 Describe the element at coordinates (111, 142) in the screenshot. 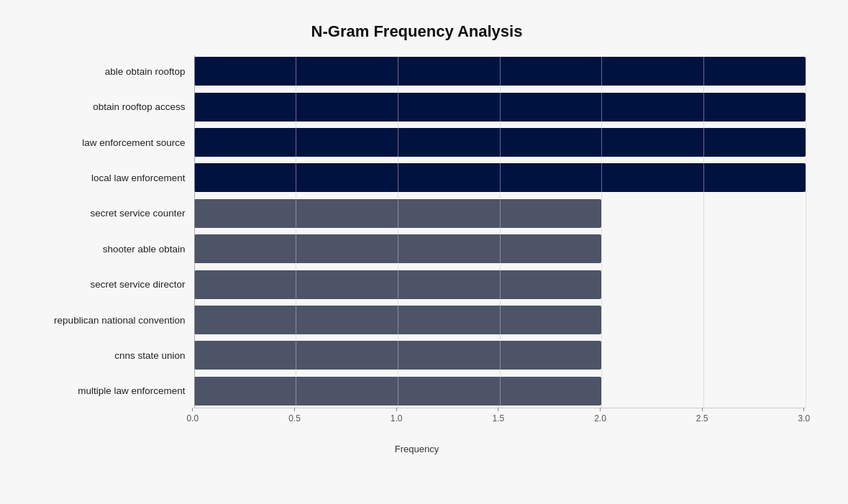

I see `bar-label: law enforcement source` at that location.